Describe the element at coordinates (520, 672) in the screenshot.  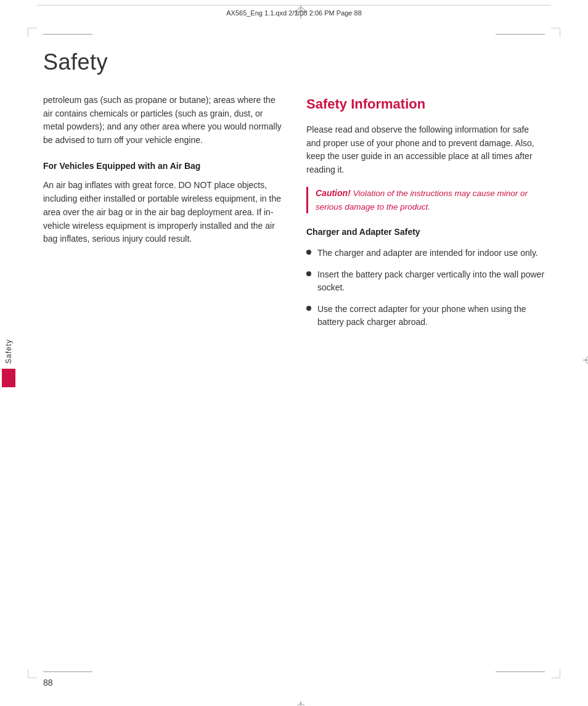
I see `bottom-rule-right` at that location.